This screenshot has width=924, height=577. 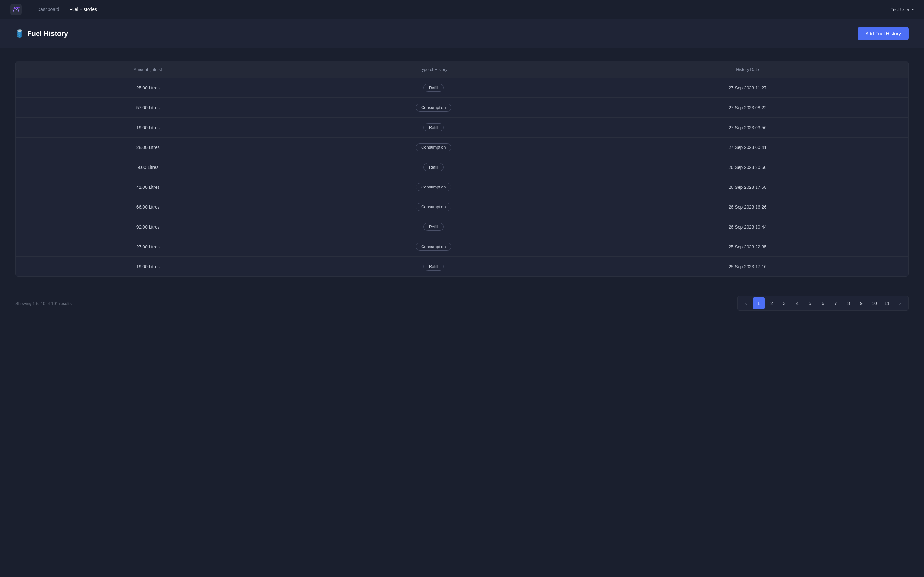 I want to click on table-row: 28.00 LitresConsumption27 Sep 2023 00:41, so click(x=462, y=147).